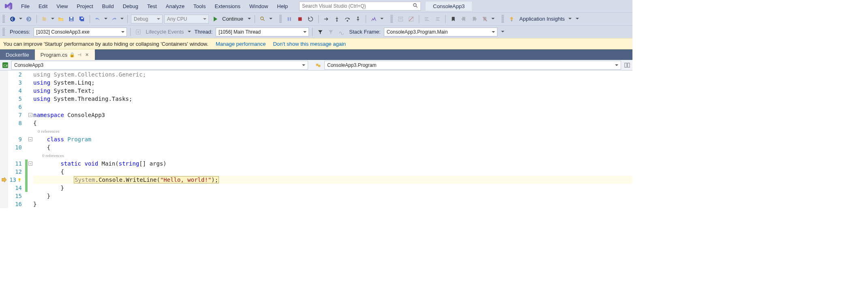  What do you see at coordinates (333, 180) in the screenshot?
I see `current-line: System.Console.WriteLine("Hello, world!"…` at bounding box center [333, 180].